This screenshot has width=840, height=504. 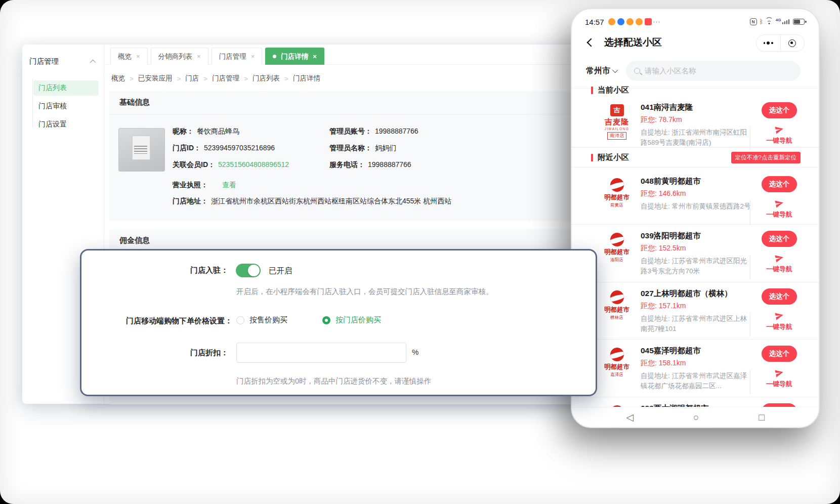 What do you see at coordinates (591, 43) in the screenshot?
I see `back-chevron-icon` at bounding box center [591, 43].